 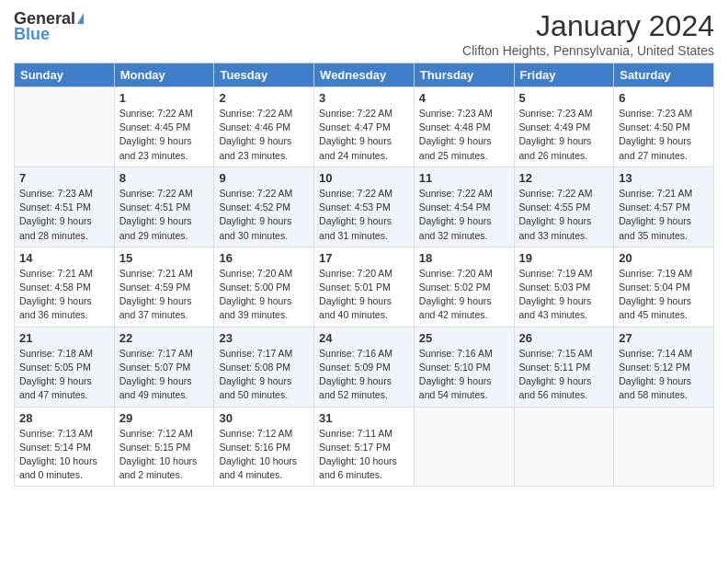 I want to click on day-number: 22, so click(x=165, y=339).